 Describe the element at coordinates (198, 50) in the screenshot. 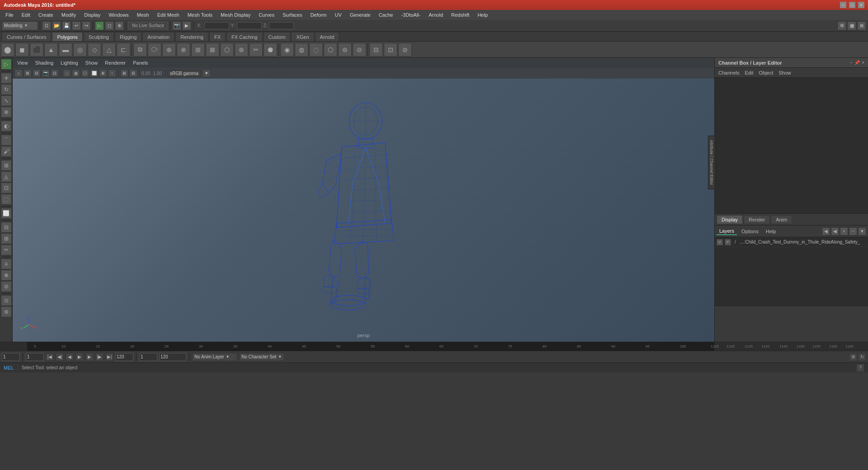

I see `shelf-bridge-icon: ⊞` at that location.